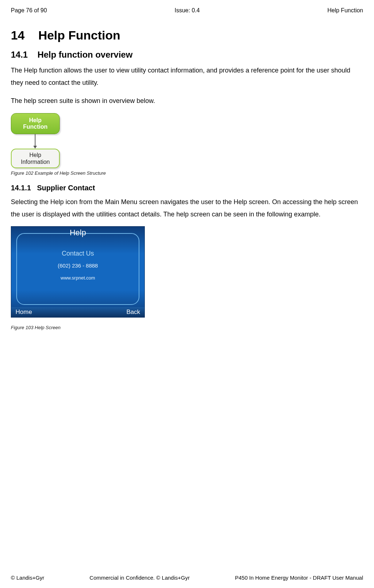  Describe the element at coordinates (133, 312) in the screenshot. I see `back-button: Back` at that location.